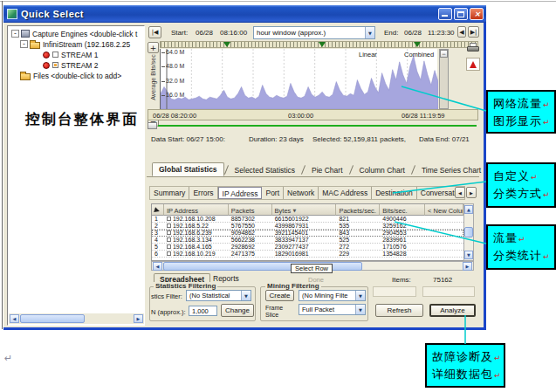  Describe the element at coordinates (460, 192) in the screenshot. I see `tabs-scroll-left-icon: ◀` at that location.